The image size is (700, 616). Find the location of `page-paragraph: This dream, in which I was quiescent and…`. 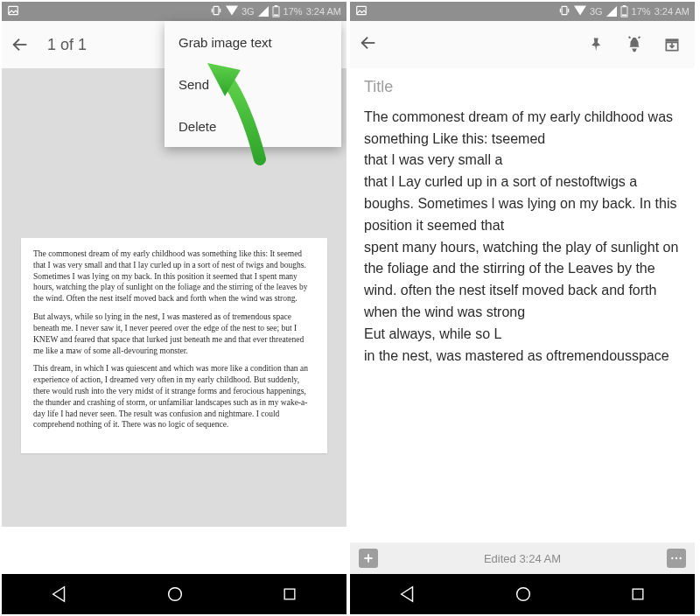

page-paragraph: This dream, in which I was quiescent and… is located at coordinates (174, 397).